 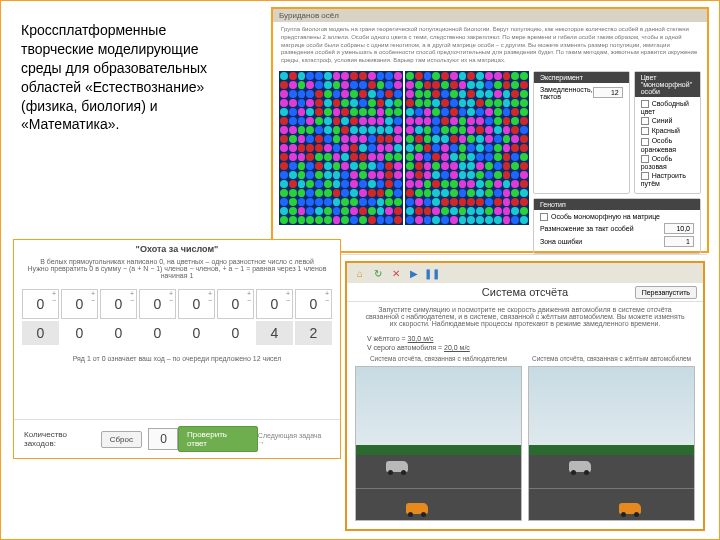 What do you see at coordinates (360, 273) in the screenshot?
I see `home-icon: ⌂` at bounding box center [360, 273].